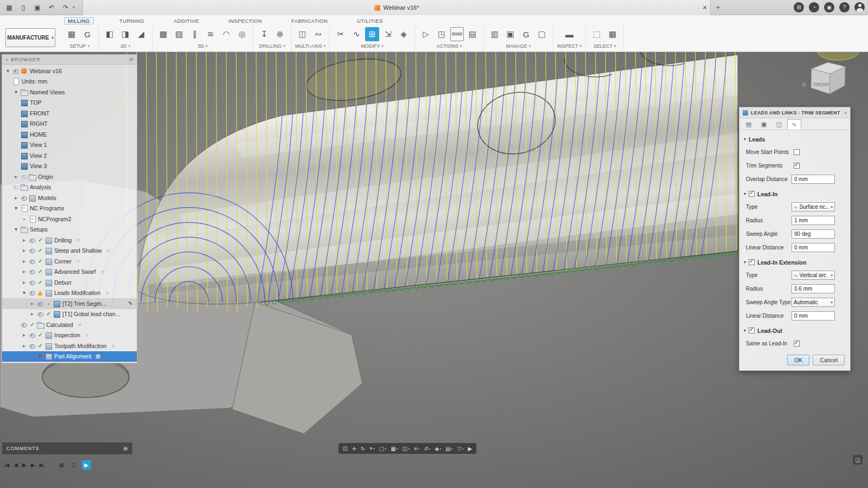 This screenshot has height=488, width=868. Describe the element at coordinates (69, 82) in the screenshot. I see `tree-item-units-mm: Units: mm` at that location.